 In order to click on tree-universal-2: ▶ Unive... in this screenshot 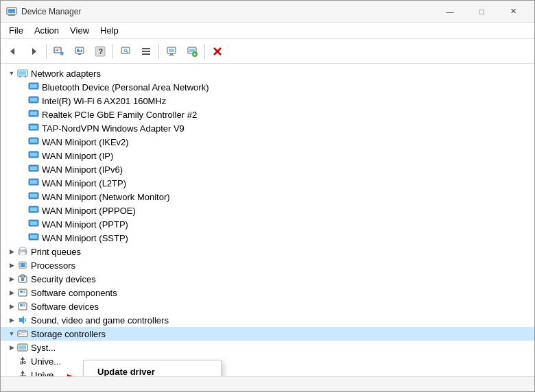, I will do `click(268, 372)`.